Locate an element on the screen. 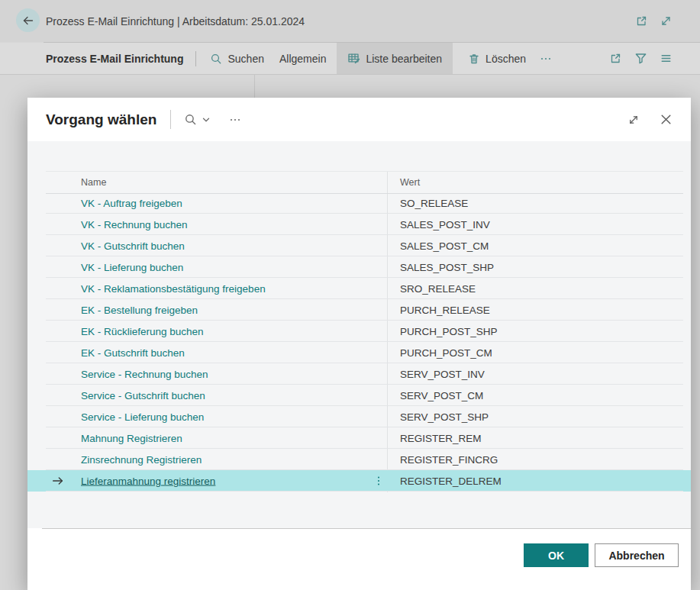  edit-list-action: Liste bearbeiten is located at coordinates (395, 58).